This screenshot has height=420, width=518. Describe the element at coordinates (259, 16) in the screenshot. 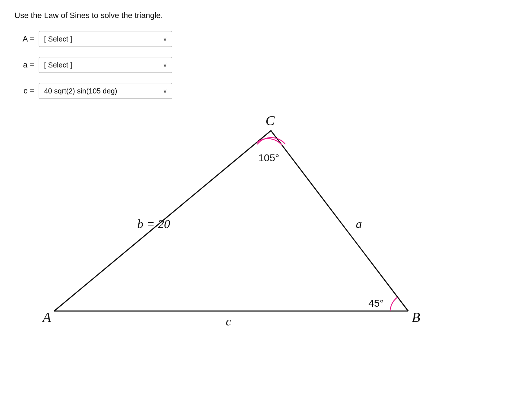

I see `instruction-text: Use the Law of Sines to solve the triang…` at that location.